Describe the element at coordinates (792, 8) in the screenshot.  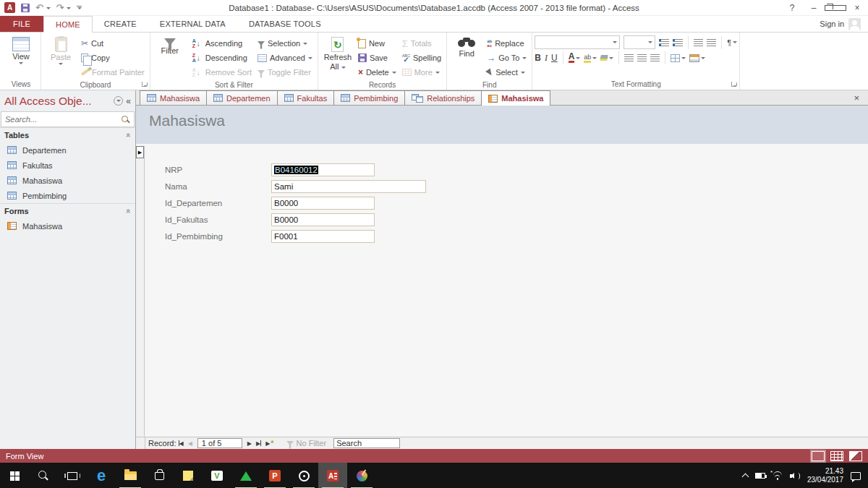
I see `help-button: ?` at that location.